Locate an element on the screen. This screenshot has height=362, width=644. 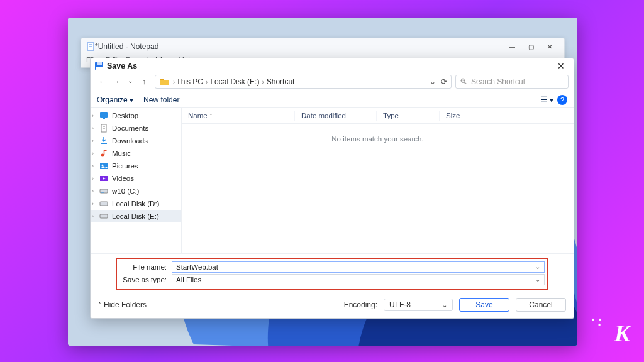
desktop-icon is located at coordinates (104, 116).